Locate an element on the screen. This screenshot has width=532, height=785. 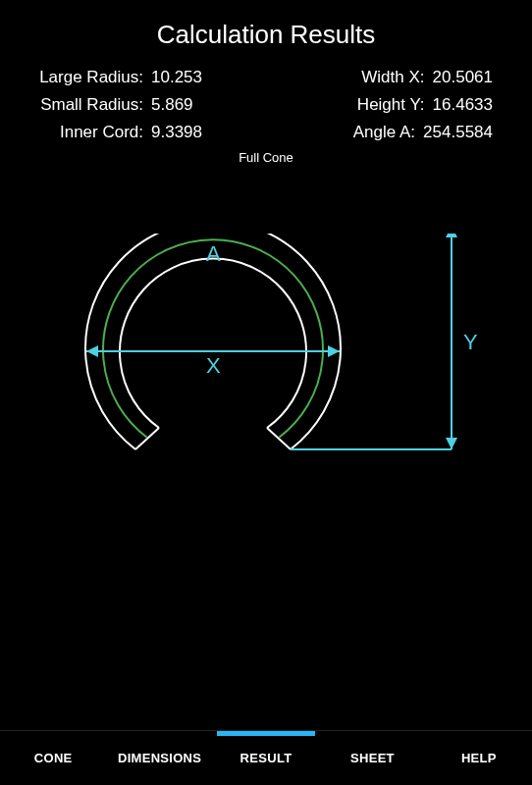
large-radius-label: Large Radius: is located at coordinates (94, 78).